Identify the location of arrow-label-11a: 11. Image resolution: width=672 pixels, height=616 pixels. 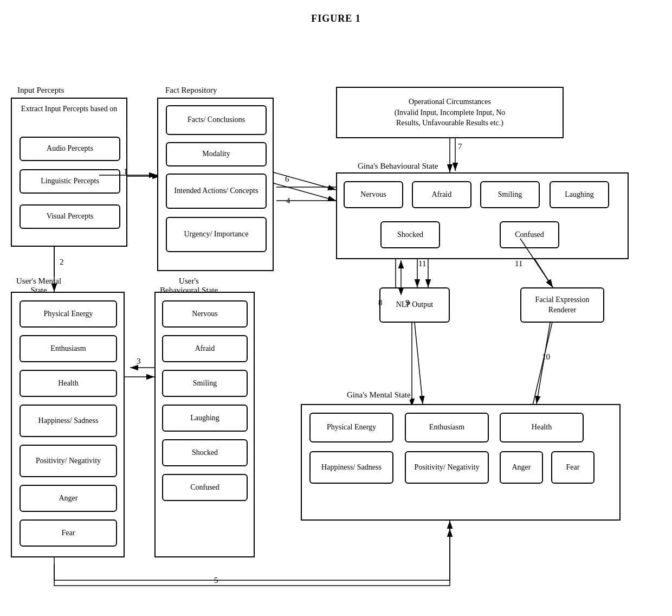
(422, 264).